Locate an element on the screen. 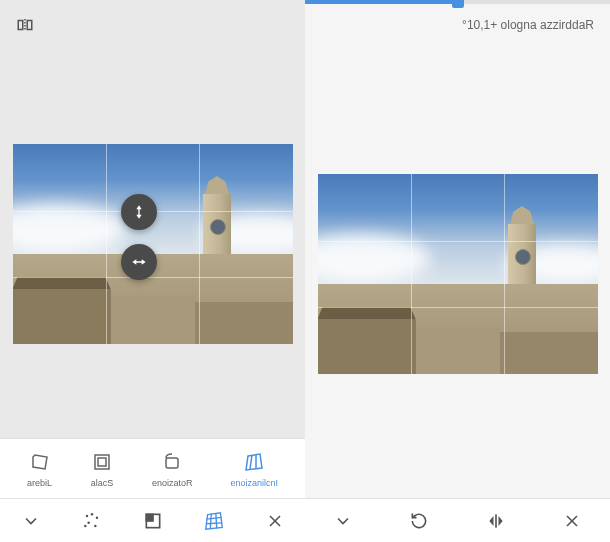  horizontal-drag-handle is located at coordinates (139, 262).